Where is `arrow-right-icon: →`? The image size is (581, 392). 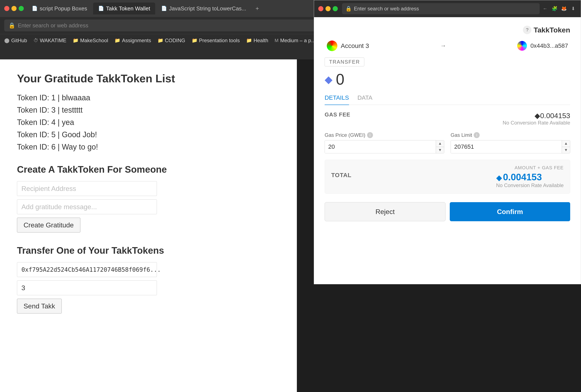 arrow-right-icon: → is located at coordinates (443, 46).